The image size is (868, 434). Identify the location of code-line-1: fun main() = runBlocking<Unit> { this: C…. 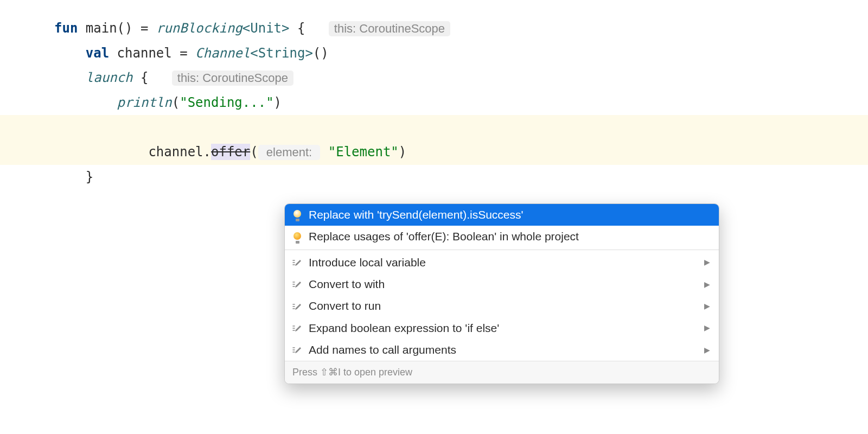
(461, 29).